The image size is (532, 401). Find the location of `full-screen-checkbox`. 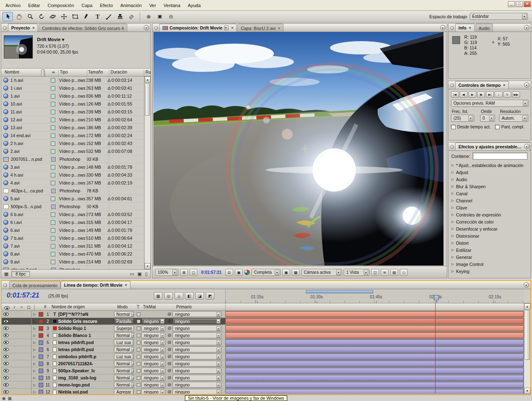

full-screen-checkbox is located at coordinates (497, 127).